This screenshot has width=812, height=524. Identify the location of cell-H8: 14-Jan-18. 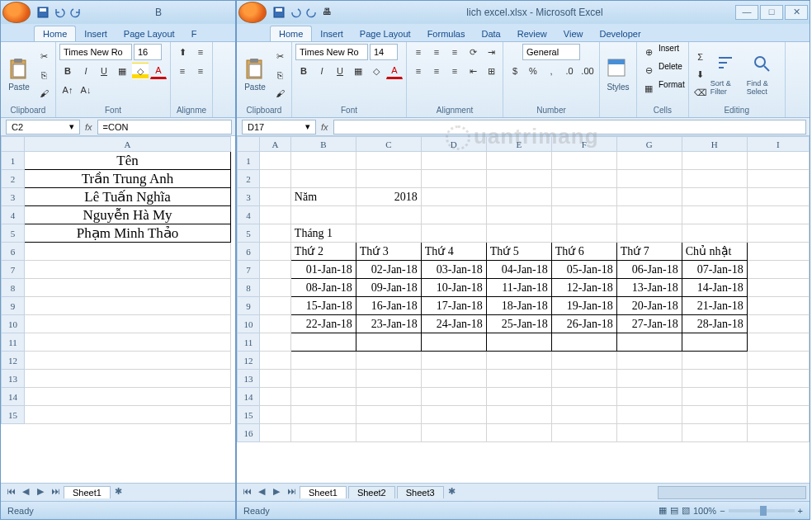
(715, 288).